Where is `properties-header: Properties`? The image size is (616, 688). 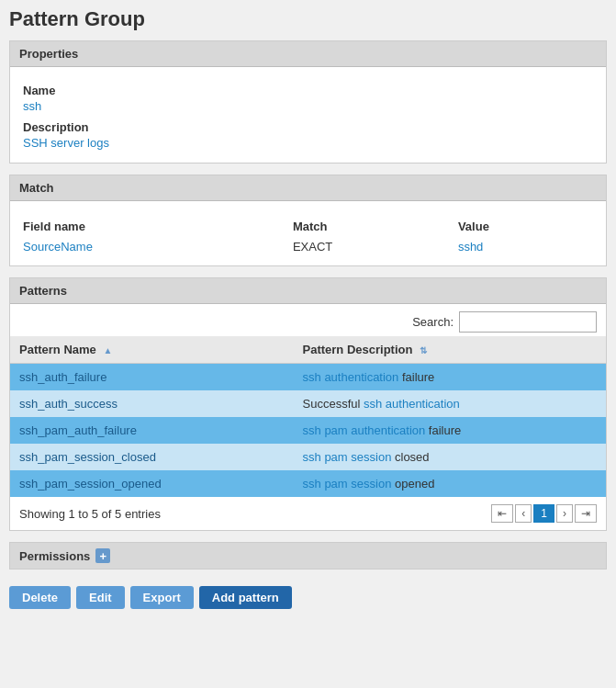
properties-header: Properties is located at coordinates (308, 54).